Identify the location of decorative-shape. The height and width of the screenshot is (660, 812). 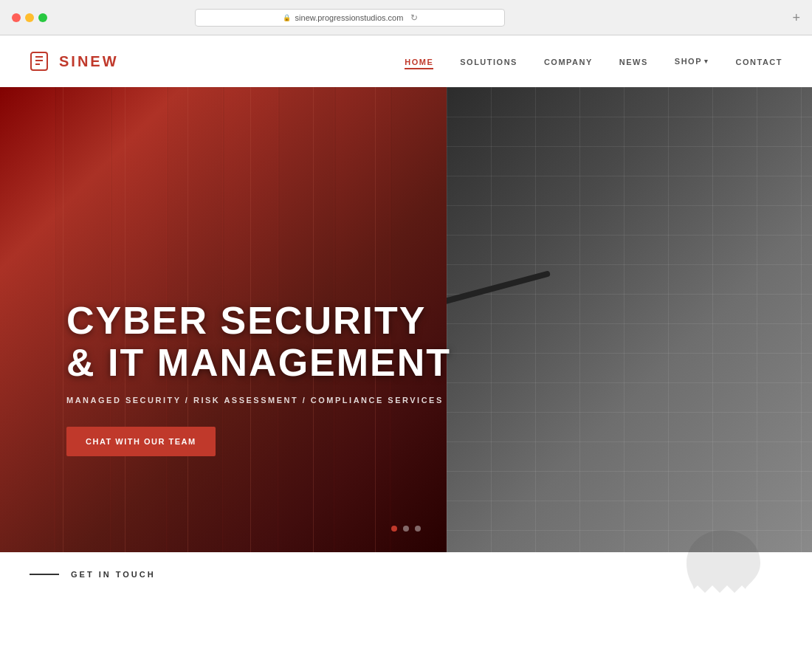
(723, 560).